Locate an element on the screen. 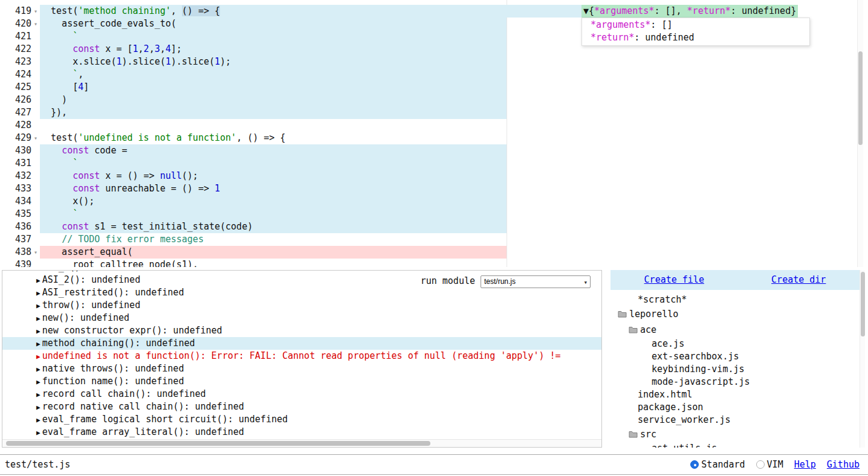 The height and width of the screenshot is (476, 868). code-line: 431 ` is located at coordinates (434, 163).